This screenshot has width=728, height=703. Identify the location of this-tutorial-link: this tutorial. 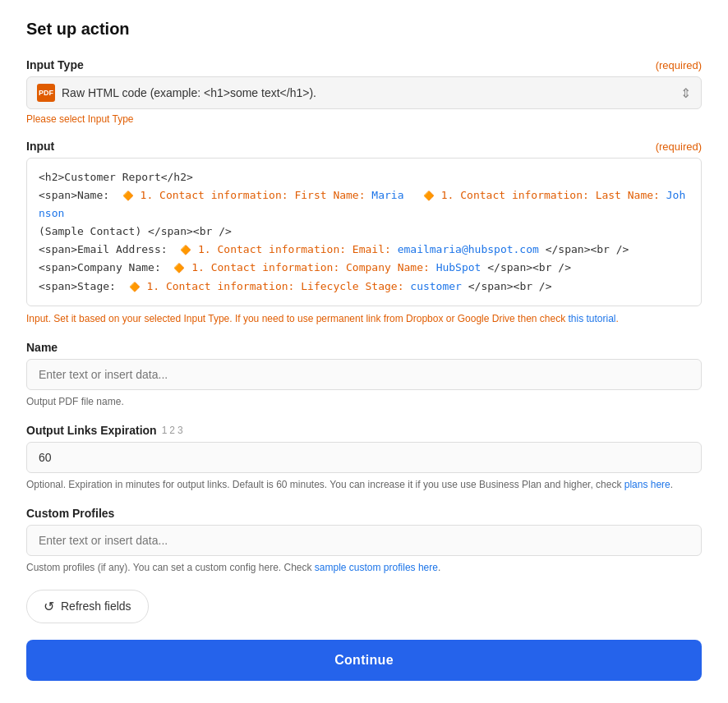
(592, 319).